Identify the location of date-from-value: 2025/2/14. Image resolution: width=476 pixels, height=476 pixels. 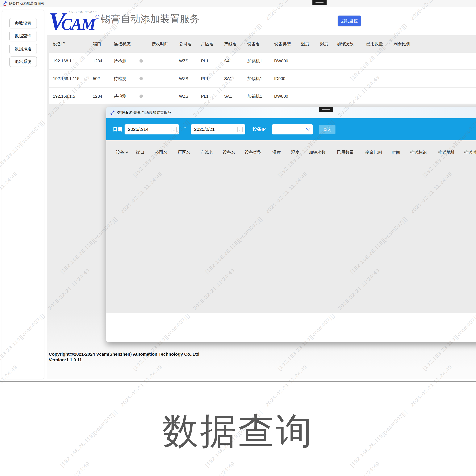
(149, 129).